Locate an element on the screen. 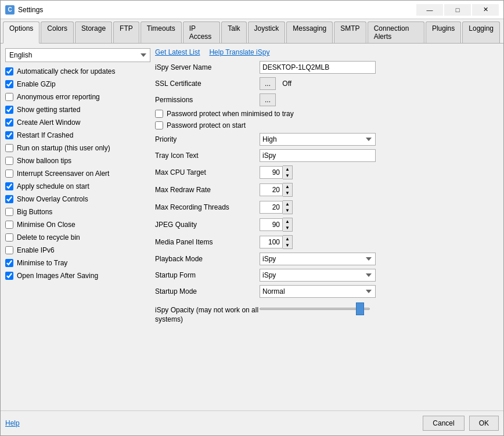  anon-error-label: Anonymous error reporting is located at coordinates (58, 97).